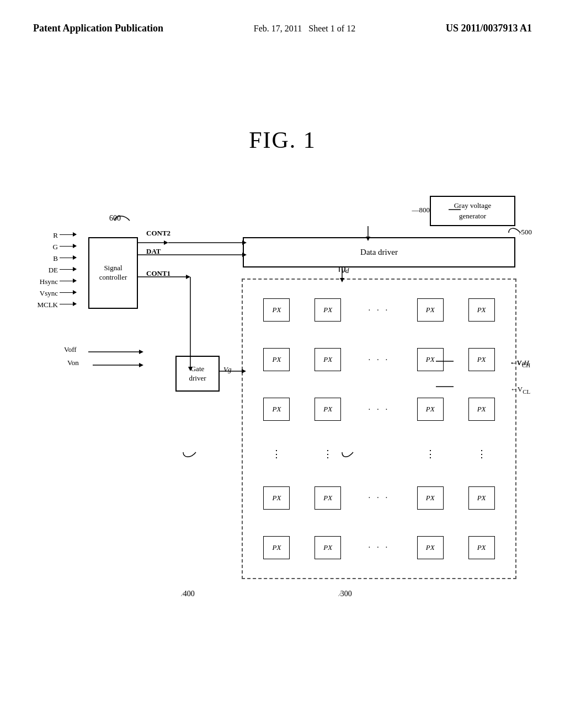 This screenshot has height=728, width=565. I want to click on sheet-info: Sheet 1 of 12, so click(332, 29).